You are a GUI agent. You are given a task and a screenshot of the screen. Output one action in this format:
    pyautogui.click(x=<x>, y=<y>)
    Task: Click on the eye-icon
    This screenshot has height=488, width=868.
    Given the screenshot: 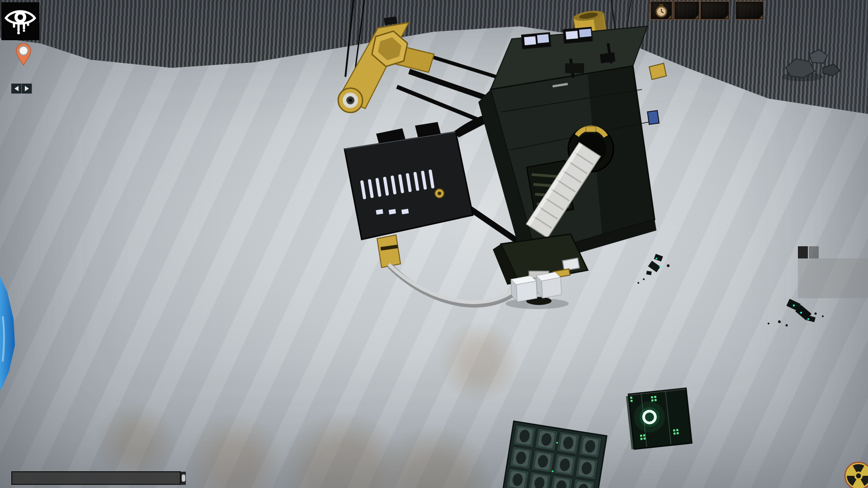 What is the action you would take?
    pyautogui.click(x=20, y=21)
    